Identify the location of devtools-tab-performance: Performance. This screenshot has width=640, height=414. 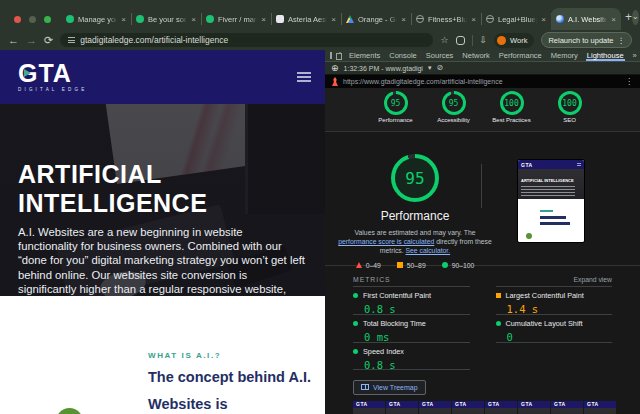
(520, 56).